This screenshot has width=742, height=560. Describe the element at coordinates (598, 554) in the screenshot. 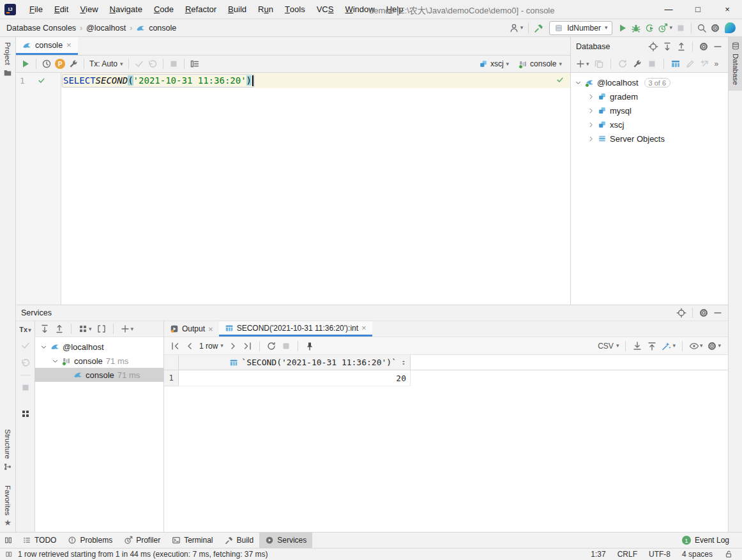

I see `caret-position: 1:37` at that location.